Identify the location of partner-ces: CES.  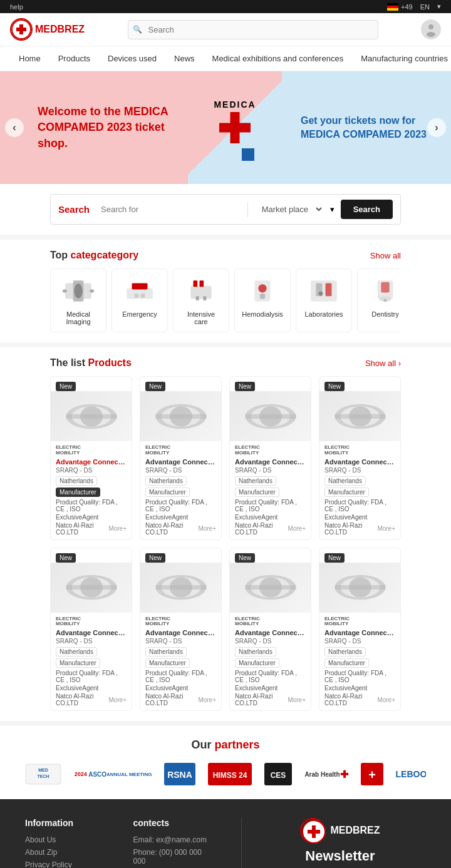
(278, 774).